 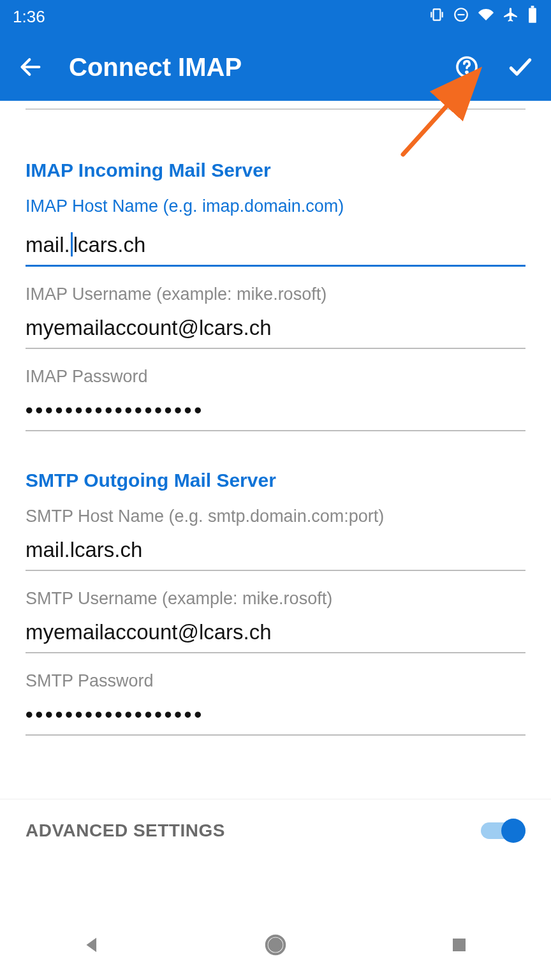 I want to click on page-title: Connect IMAP, so click(x=249, y=68).